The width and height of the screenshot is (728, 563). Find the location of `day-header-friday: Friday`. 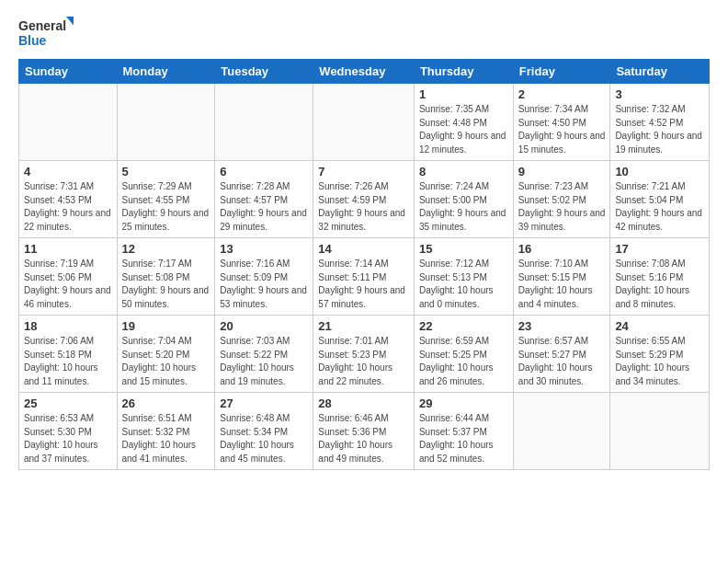

day-header-friday: Friday is located at coordinates (562, 72).